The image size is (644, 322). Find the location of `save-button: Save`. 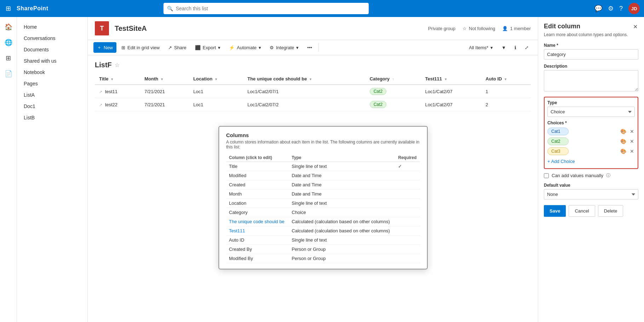

save-button: Save is located at coordinates (555, 211).